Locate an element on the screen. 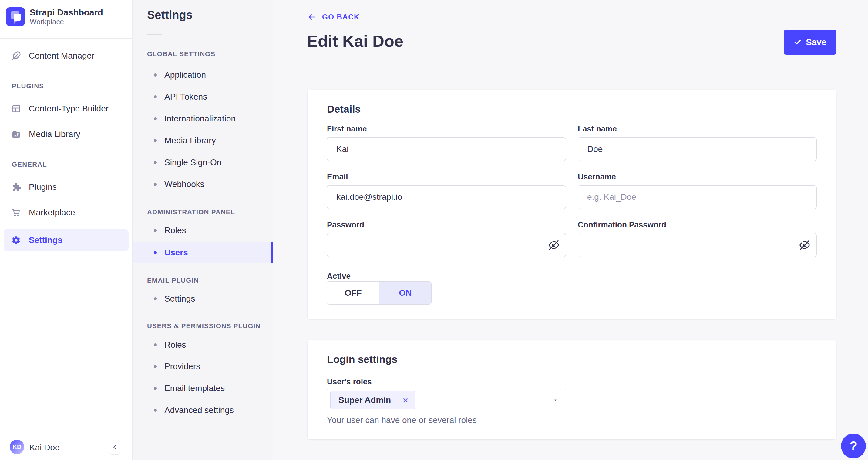 The height and width of the screenshot is (460, 868). collapse-sidebar-button is located at coordinates (115, 447).